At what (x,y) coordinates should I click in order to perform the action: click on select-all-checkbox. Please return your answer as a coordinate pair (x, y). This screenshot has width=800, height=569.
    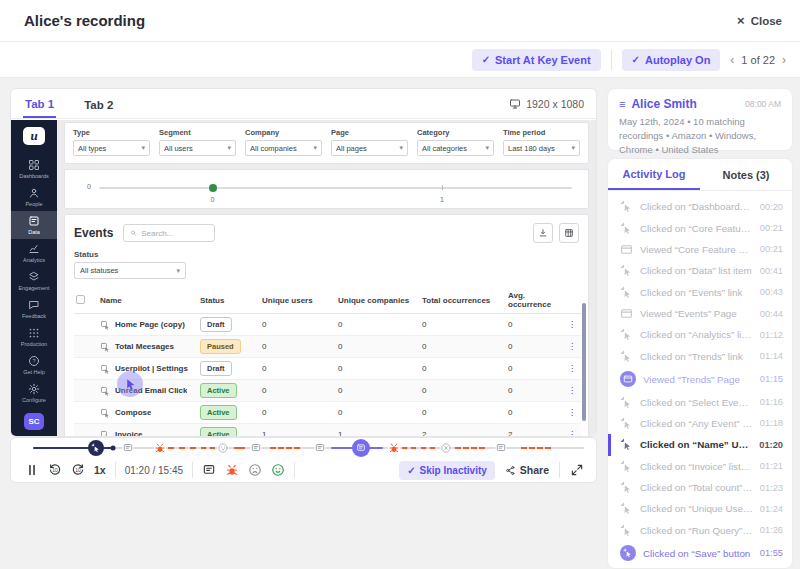
    Looking at the image, I should click on (80, 300).